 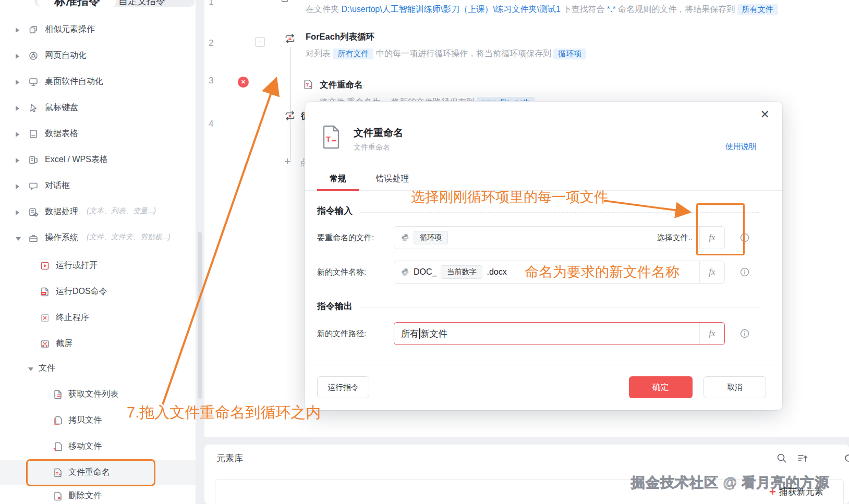 What do you see at coordinates (741, 147) in the screenshot?
I see `help-link: 使用说明` at bounding box center [741, 147].